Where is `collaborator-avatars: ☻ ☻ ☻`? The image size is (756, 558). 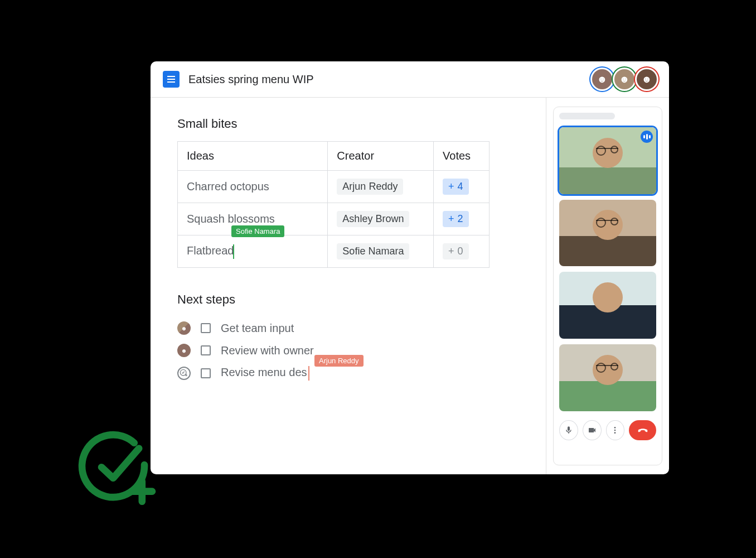
collaborator-avatars: ☻ ☻ ☻ is located at coordinates (624, 79).